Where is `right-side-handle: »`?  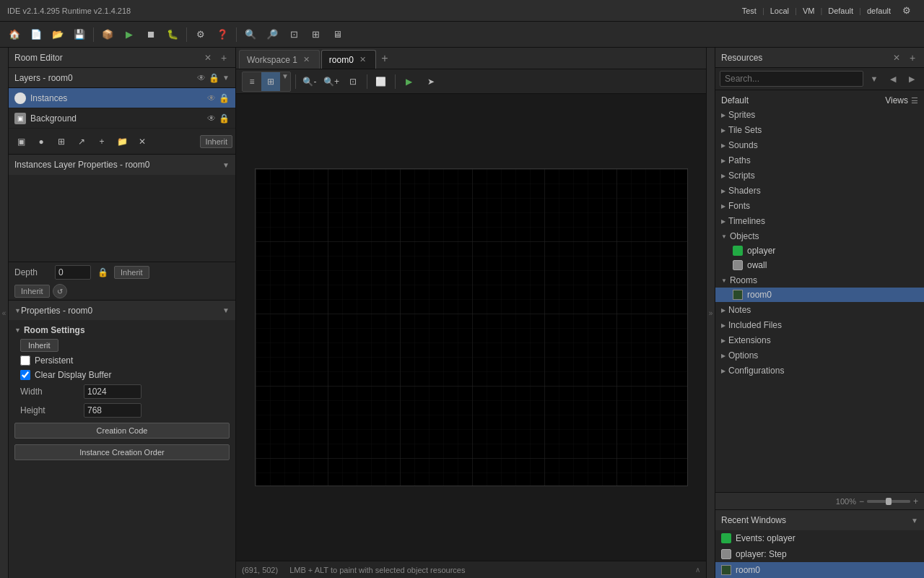 right-side-handle: » is located at coordinates (710, 313).